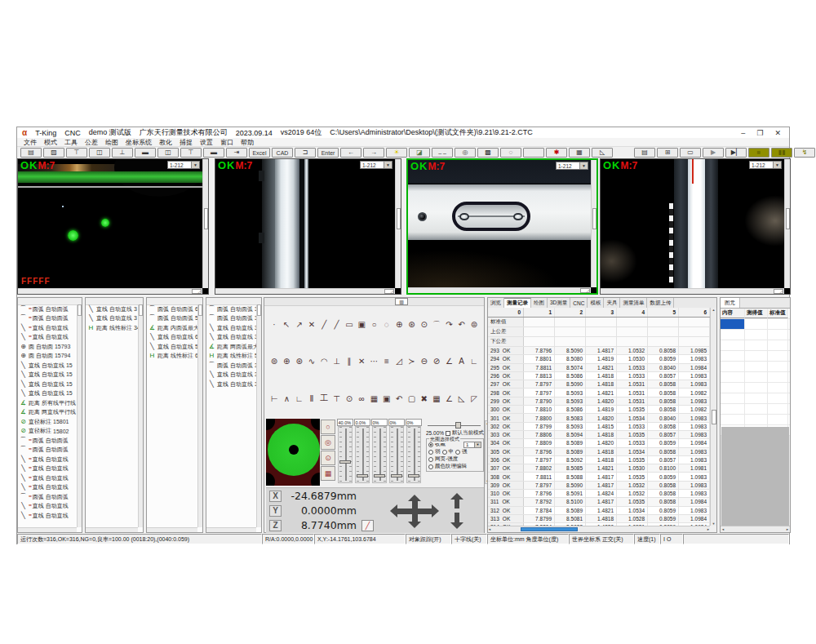 Image resolution: width=816 pixels, height=644 pixels. I want to click on elements-row, so click(756, 356).